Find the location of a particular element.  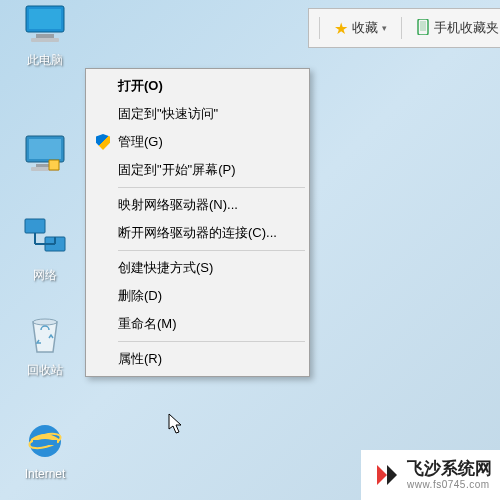

favorites-label: 收藏 is located at coordinates (365, 28).